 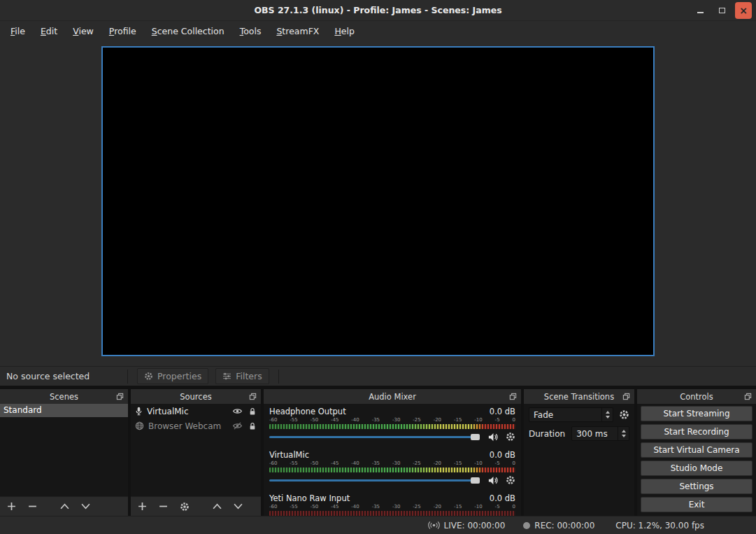 What do you see at coordinates (196, 397) in the screenshot?
I see `sources-dock-title: Sources` at bounding box center [196, 397].